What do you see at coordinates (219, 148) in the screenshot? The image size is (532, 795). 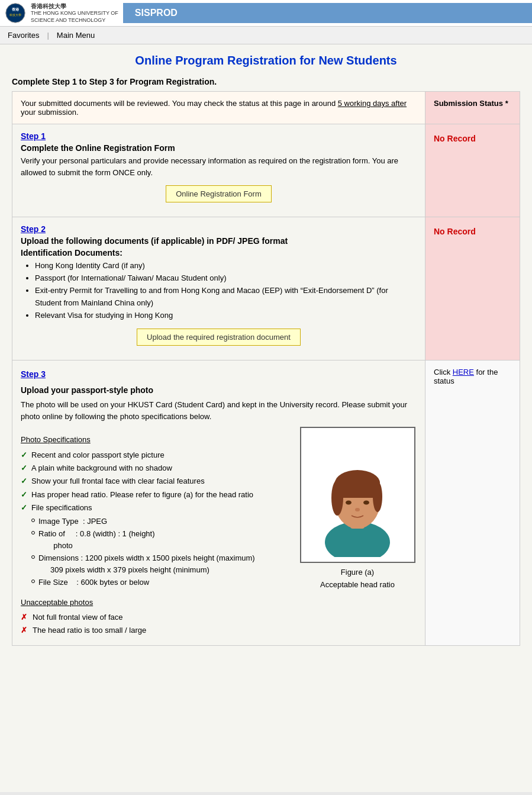 I see `step1-title: Complete the Online Registration Form` at bounding box center [219, 148].